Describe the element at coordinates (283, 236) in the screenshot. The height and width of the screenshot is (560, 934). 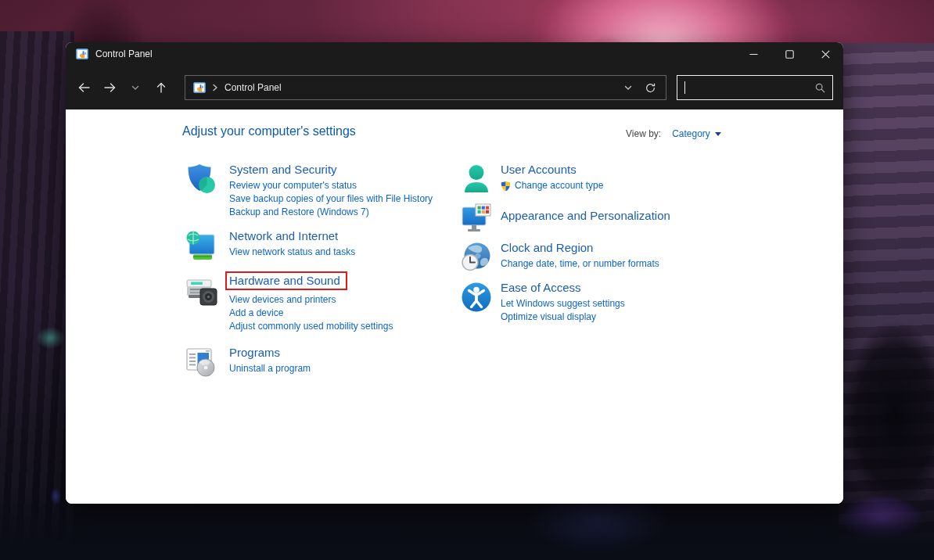
I see `category-title: Network and Internet` at that location.